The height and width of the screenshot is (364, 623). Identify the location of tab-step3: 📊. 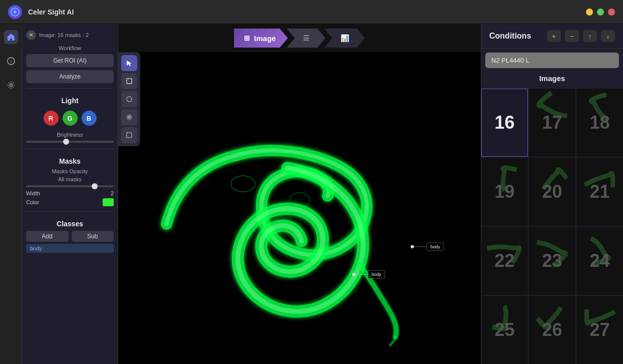
(345, 38).